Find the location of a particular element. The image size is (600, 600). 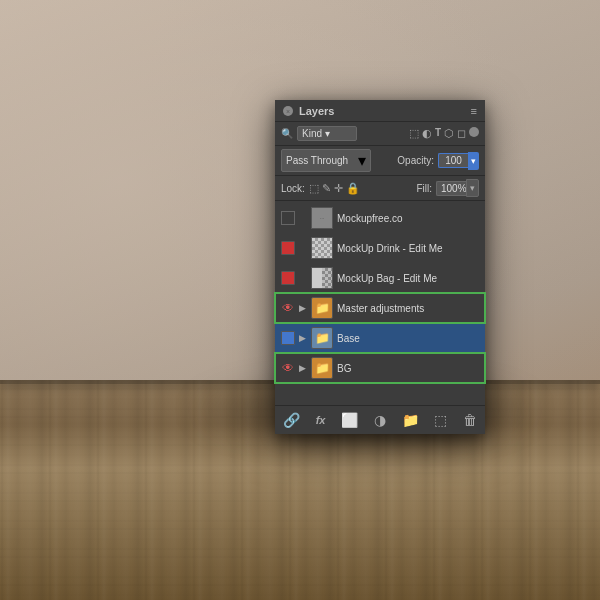

layer-visibility-bag is located at coordinates (288, 278).